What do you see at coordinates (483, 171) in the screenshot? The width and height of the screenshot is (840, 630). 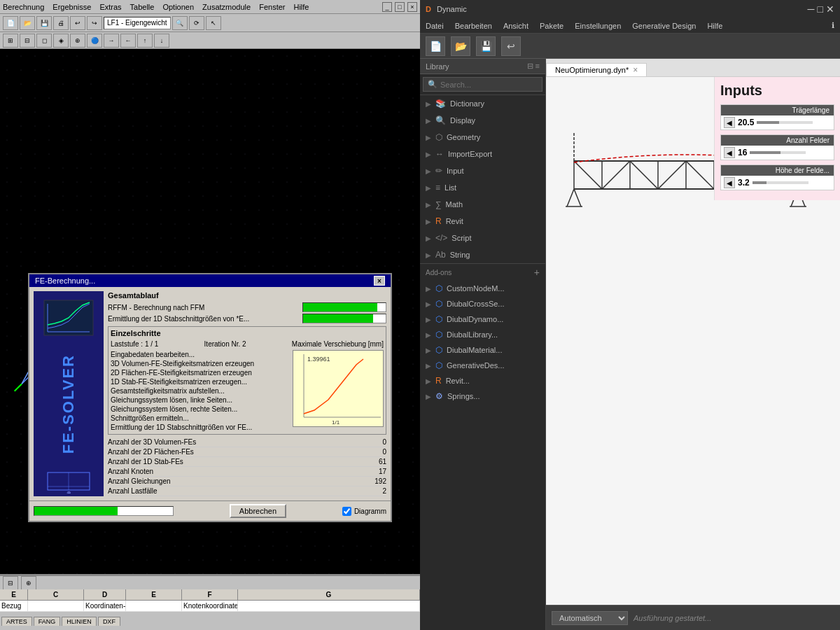 I see `lib-item-input: ▶ ✏ Input` at bounding box center [483, 171].